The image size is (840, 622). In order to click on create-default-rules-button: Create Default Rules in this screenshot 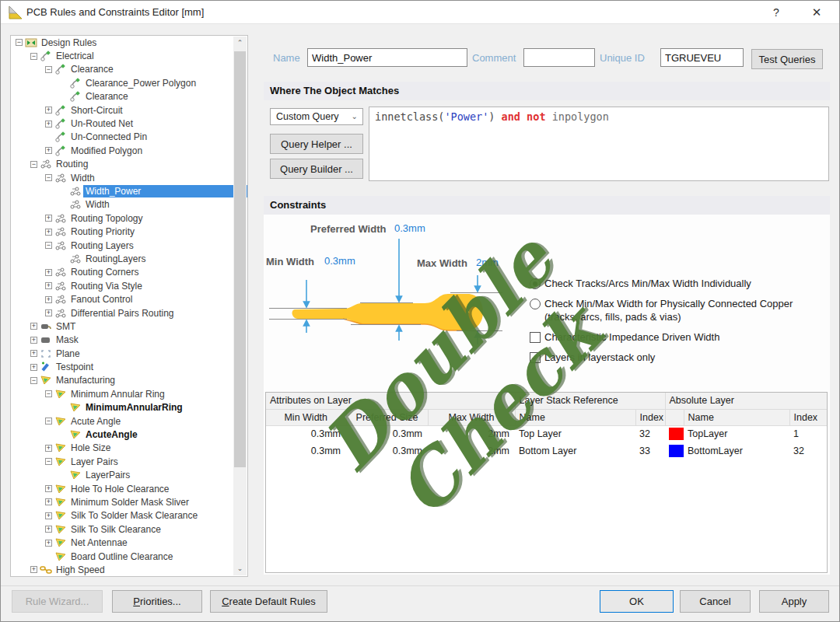, I will do `click(269, 602)`.